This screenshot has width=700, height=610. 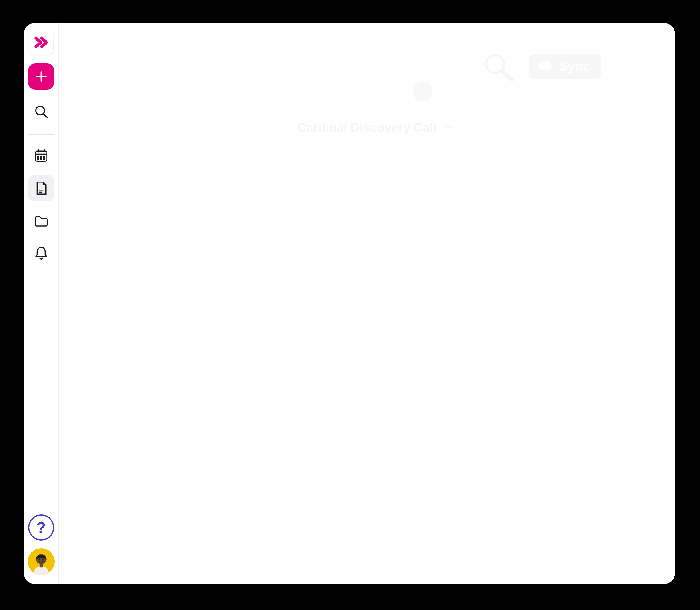 What do you see at coordinates (42, 528) in the screenshot?
I see `help-button: ?` at bounding box center [42, 528].